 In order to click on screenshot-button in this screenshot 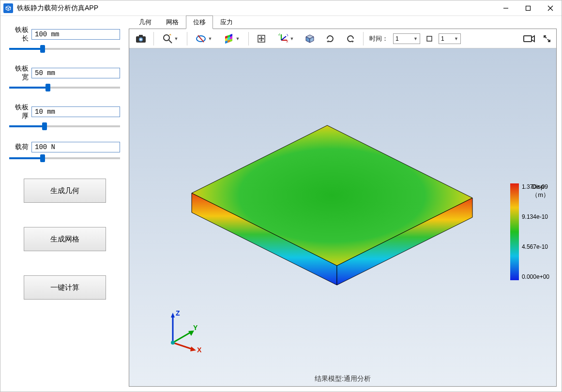, I will do `click(141, 39)`.